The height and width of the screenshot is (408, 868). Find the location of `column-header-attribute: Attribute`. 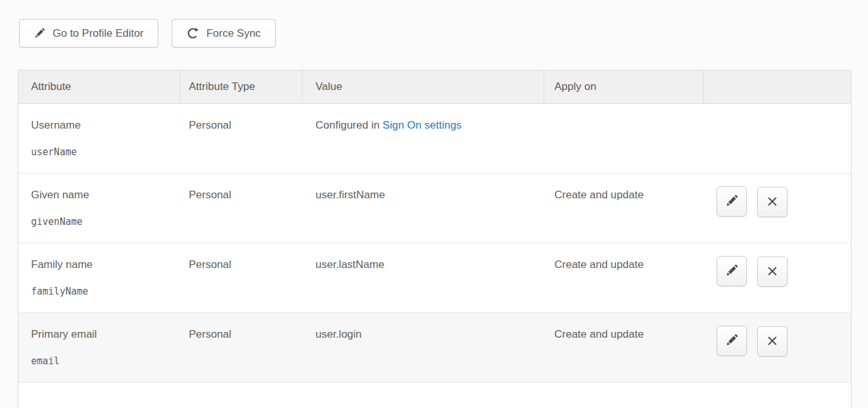

column-header-attribute: Attribute is located at coordinates (99, 87).